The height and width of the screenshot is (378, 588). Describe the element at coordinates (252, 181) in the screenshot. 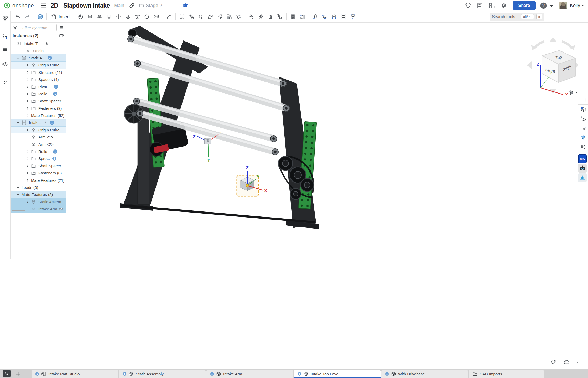

I see `origin-cube-selection: Z X Y` at that location.